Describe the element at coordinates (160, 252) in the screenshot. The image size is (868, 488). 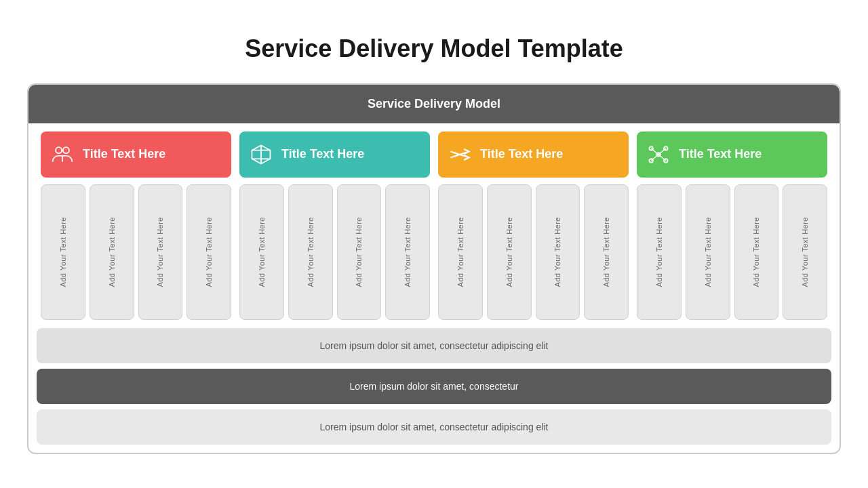
I see `card-text-1-3: Add Your Text Here` at that location.